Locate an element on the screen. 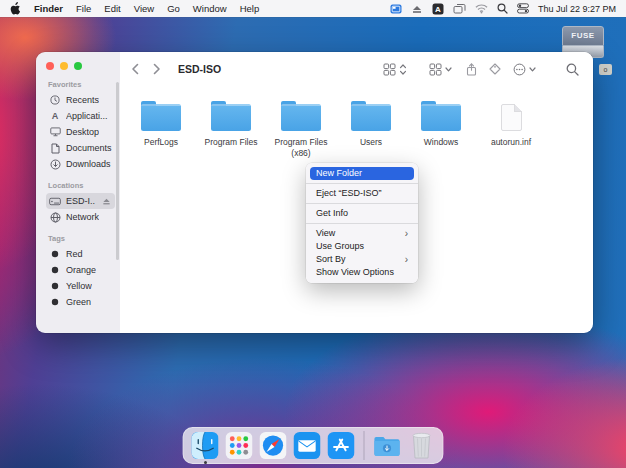  documents-icon is located at coordinates (55, 148).